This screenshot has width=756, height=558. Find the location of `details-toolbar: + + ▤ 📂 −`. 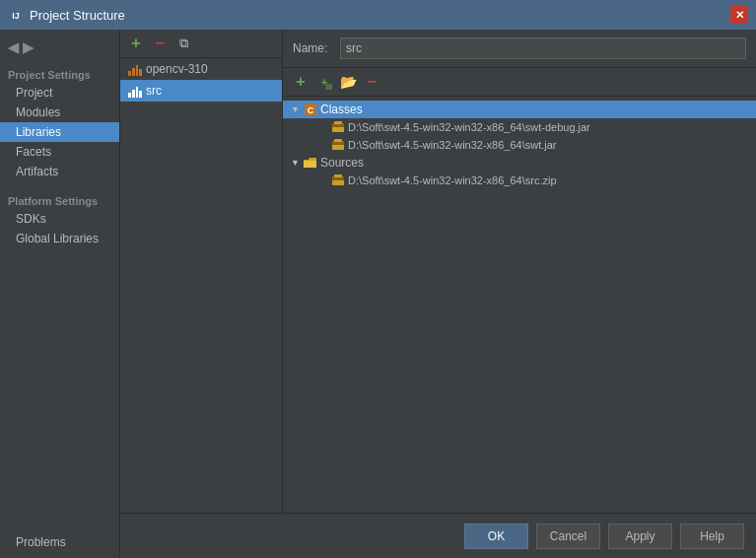

details-toolbar: + + ▤ 📂 − is located at coordinates (519, 83).